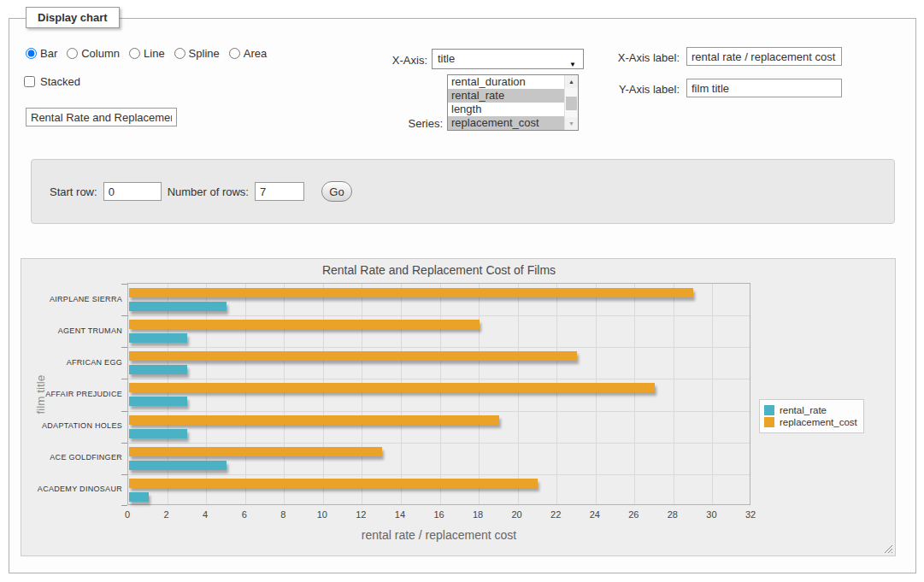  I want to click on go-button: Go, so click(337, 191).